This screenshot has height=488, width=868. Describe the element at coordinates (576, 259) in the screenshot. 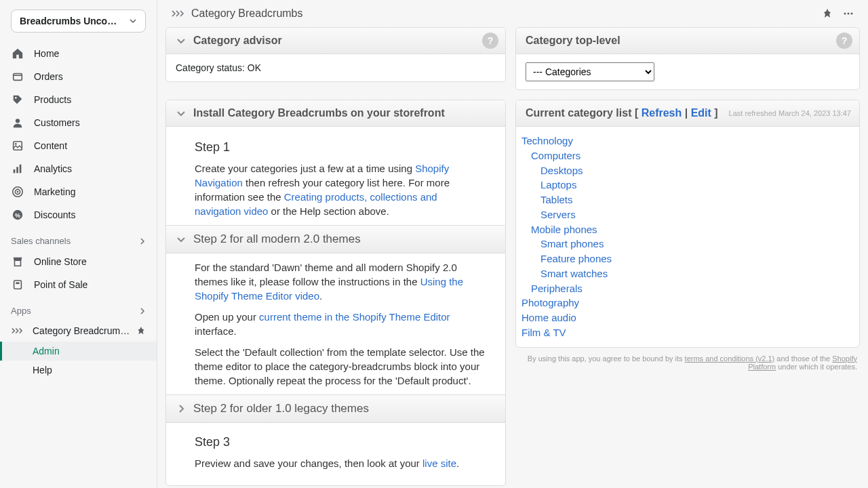

I see `category-link: Feature phones` at that location.